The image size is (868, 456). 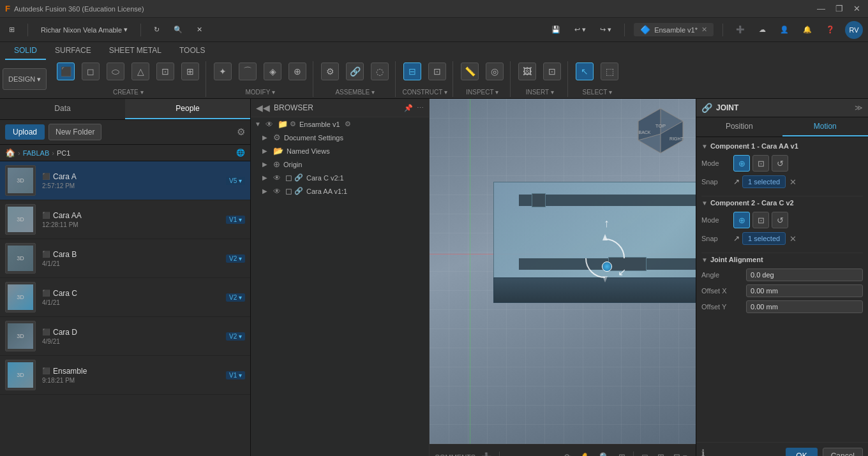 What do you see at coordinates (585, 71) in the screenshot?
I see `select-tool: ↖` at bounding box center [585, 71].